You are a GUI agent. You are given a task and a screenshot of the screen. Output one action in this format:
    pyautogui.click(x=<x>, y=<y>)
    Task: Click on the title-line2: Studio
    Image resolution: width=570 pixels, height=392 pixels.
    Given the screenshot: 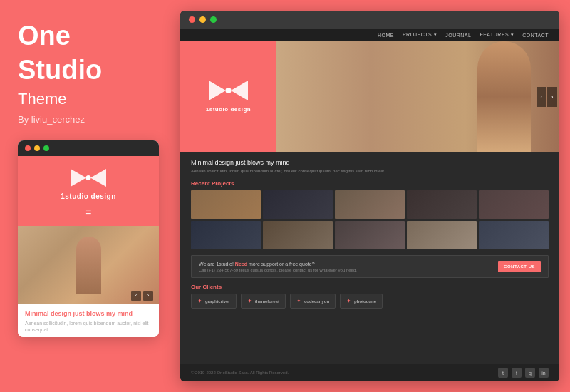 What is the action you would take?
    pyautogui.click(x=60, y=71)
    